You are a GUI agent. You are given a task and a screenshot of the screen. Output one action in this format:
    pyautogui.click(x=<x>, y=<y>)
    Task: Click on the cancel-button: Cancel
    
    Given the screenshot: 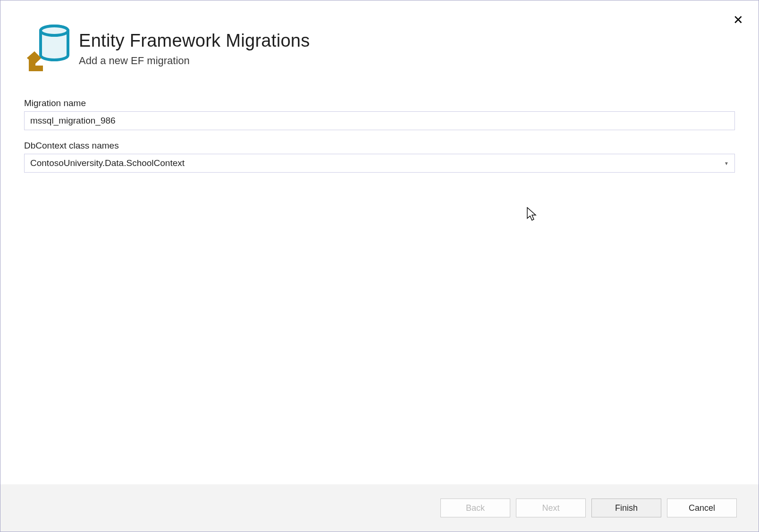 What is the action you would take?
    pyautogui.click(x=702, y=508)
    